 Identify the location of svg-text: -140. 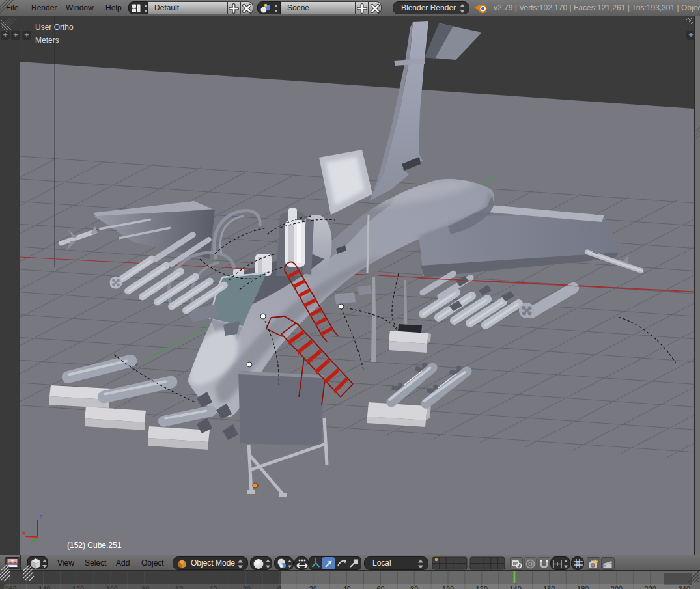
(43, 587).